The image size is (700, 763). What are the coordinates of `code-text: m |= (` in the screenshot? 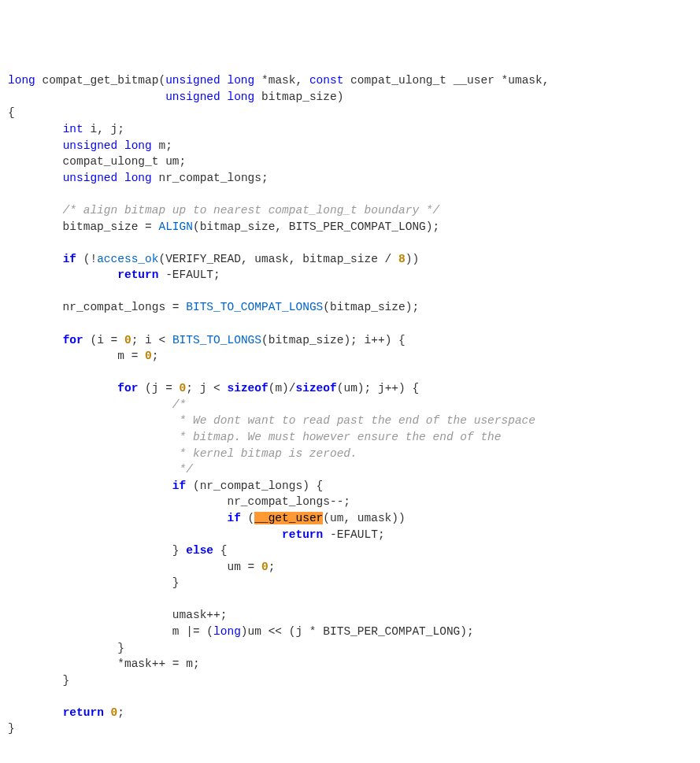 It's located at (110, 632).